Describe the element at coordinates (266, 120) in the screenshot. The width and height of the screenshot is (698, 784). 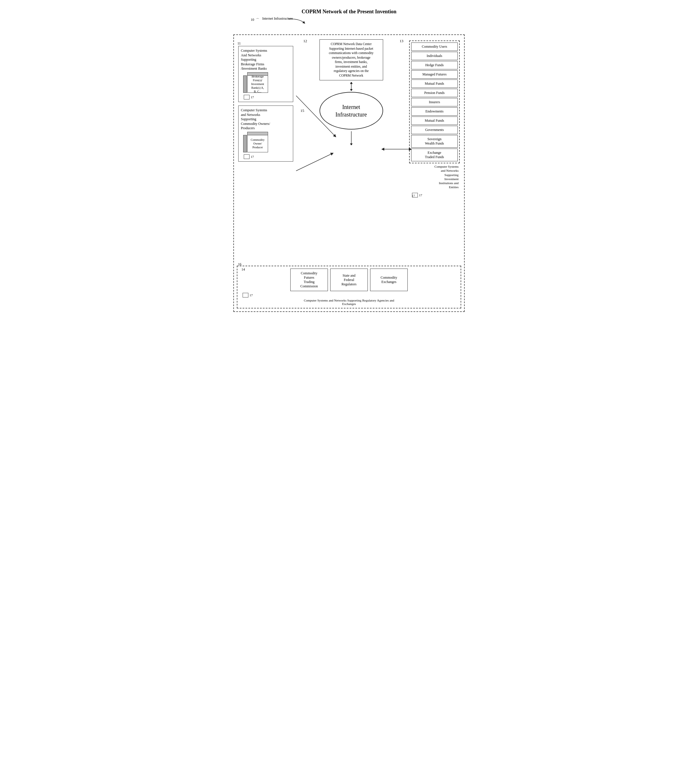
I see `commodity-owners-section-label: Computer Systemsand NetworksSupportingCo…` at that location.